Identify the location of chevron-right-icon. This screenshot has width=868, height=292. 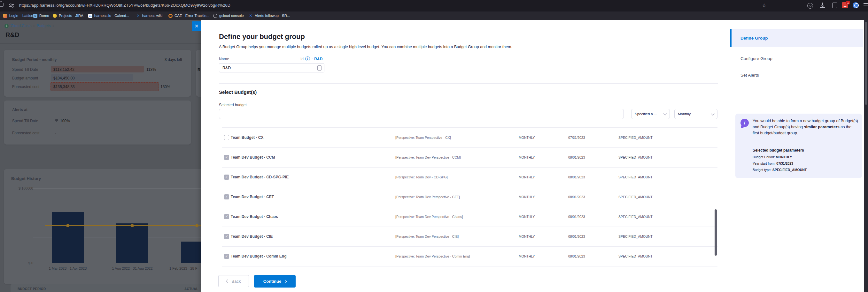
(285, 281).